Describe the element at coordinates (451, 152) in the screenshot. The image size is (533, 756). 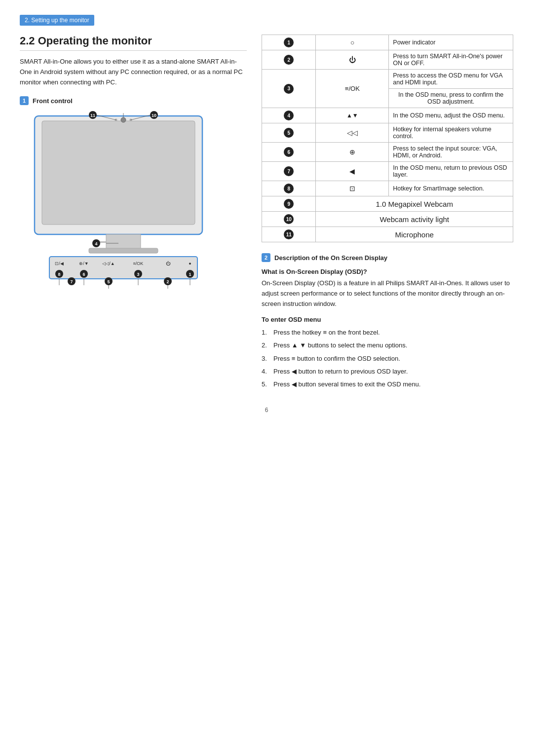
I see `row-desc: Press to select the input source: VGA, H…` at that location.